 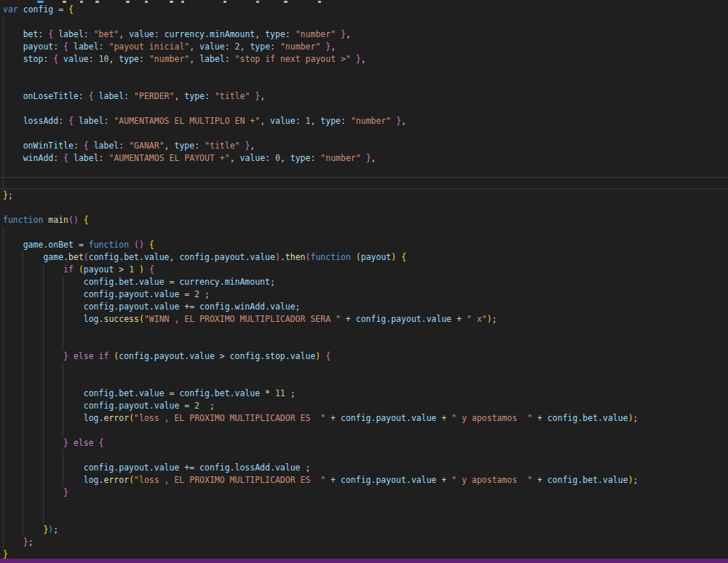 What do you see at coordinates (76, 257) in the screenshot?
I see `code-token: bet` at bounding box center [76, 257].